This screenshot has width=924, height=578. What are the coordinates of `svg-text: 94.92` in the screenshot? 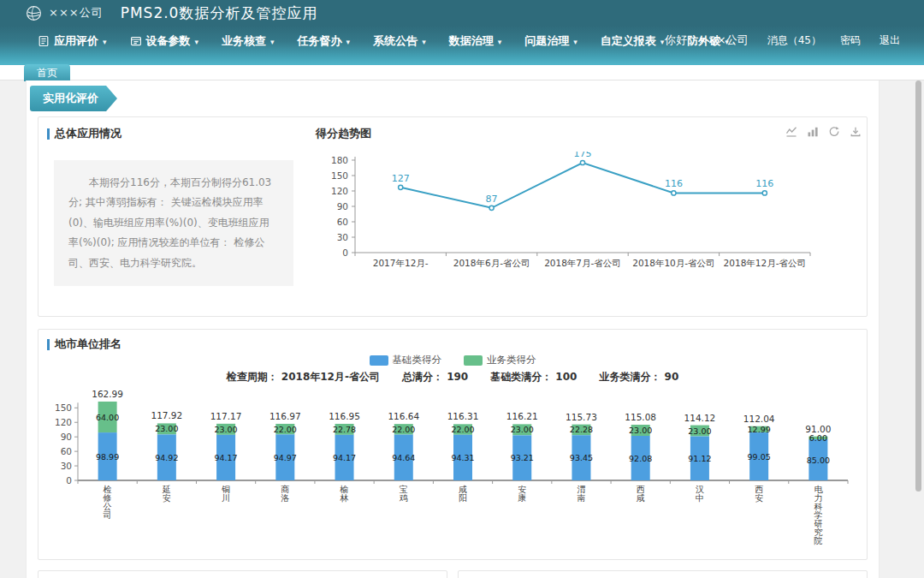 It's located at (166, 457).